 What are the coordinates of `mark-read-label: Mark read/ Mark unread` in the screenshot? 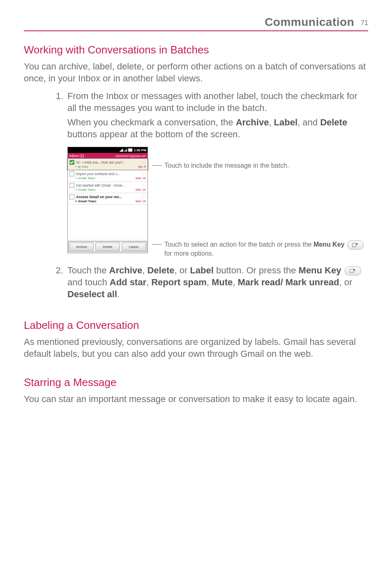 It's located at (288, 282).